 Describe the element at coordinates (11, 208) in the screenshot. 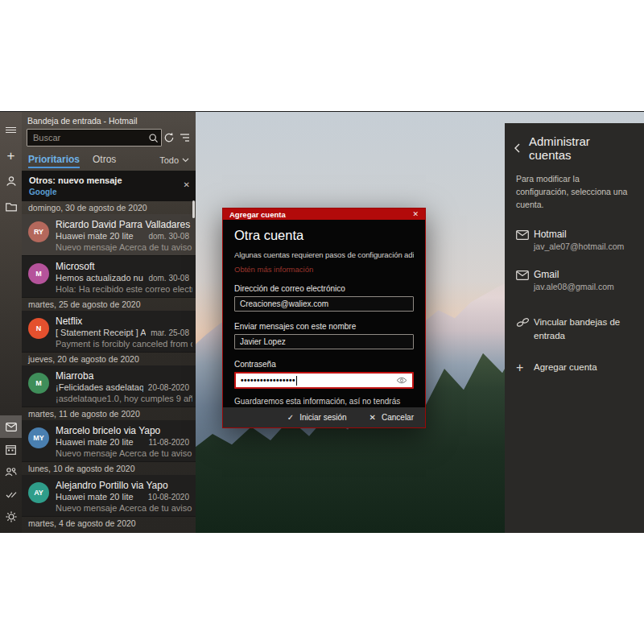

I see `folder-icon` at that location.